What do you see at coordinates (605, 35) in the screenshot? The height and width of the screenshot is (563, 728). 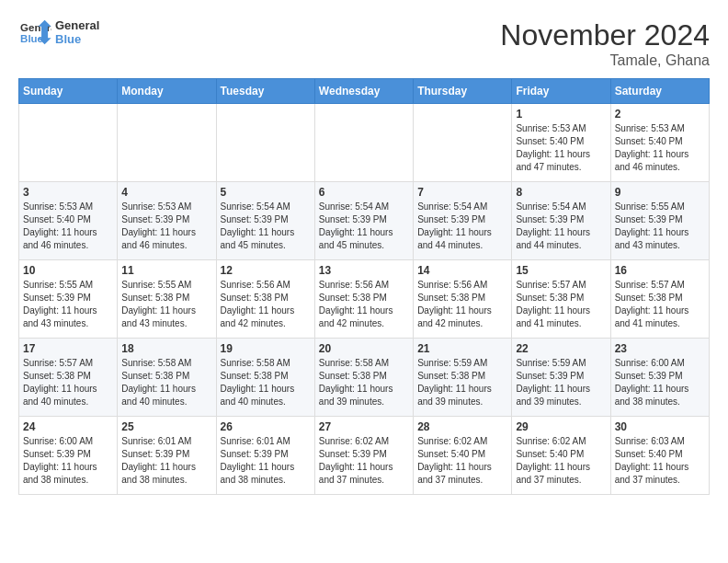 I see `month-title: November 2024` at bounding box center [605, 35].